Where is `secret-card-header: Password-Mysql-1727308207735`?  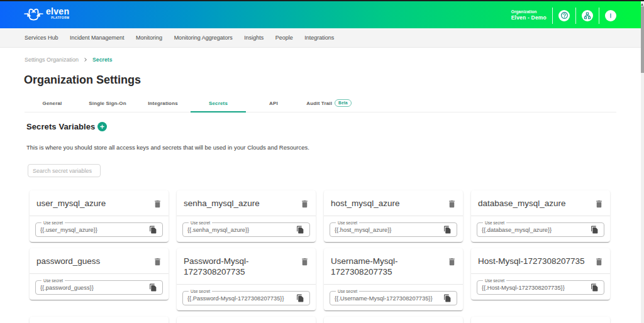
secret-card-header: Password-Mysql-1727308207735 is located at coordinates (247, 266).